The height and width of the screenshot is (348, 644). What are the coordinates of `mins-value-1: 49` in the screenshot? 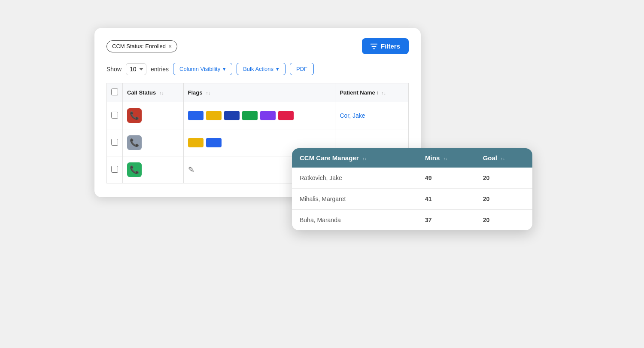 It's located at (447, 178).